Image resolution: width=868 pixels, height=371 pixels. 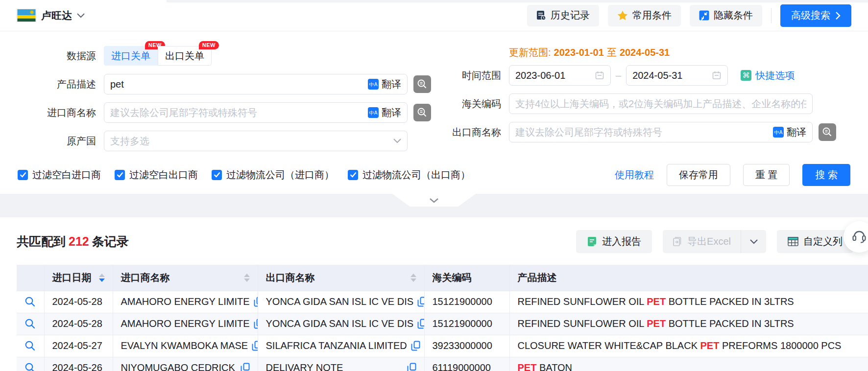 I want to click on cell-exporter: YONCA GIDA SAN ISL IC VE DIS, so click(x=341, y=301).